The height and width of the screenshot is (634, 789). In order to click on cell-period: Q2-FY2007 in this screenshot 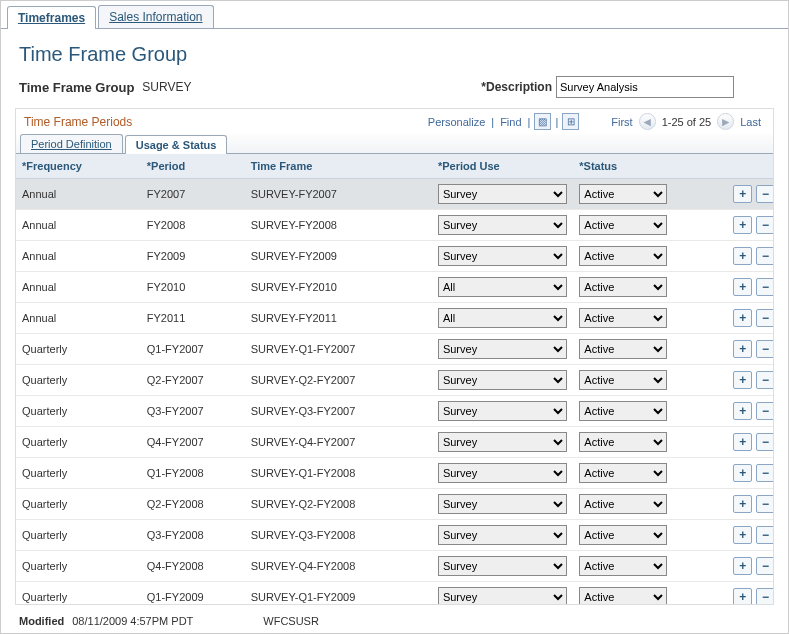, I will do `click(193, 380)`.